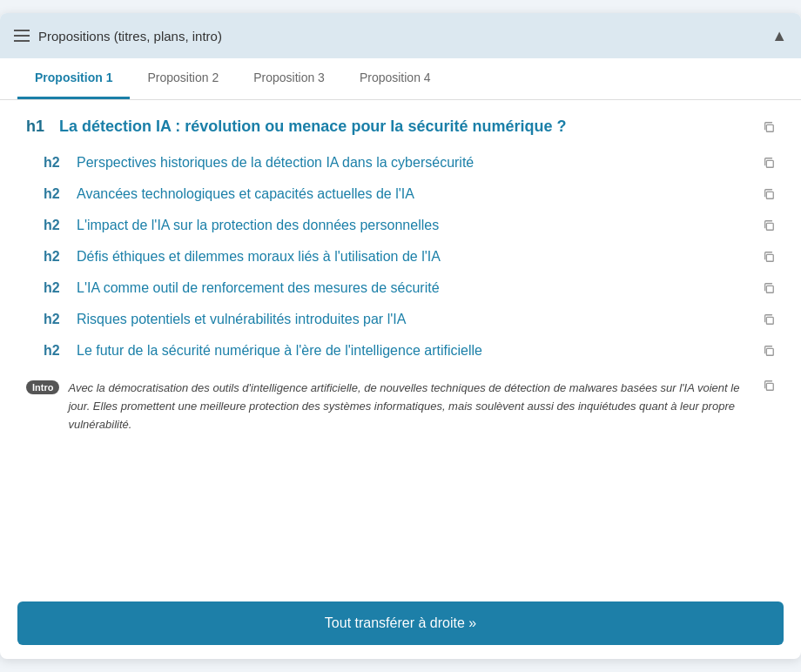  What do you see at coordinates (56, 225) in the screenshot?
I see `h2-badge-3: h2` at bounding box center [56, 225].